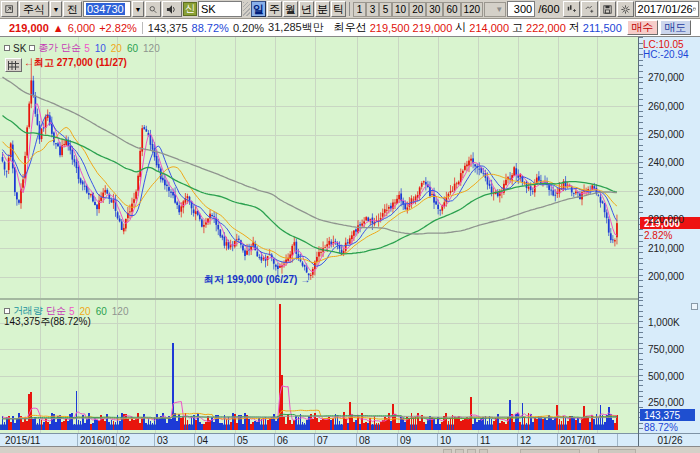 This screenshot has width=700, height=453. I want to click on candle-count-value: 300, so click(523, 9).